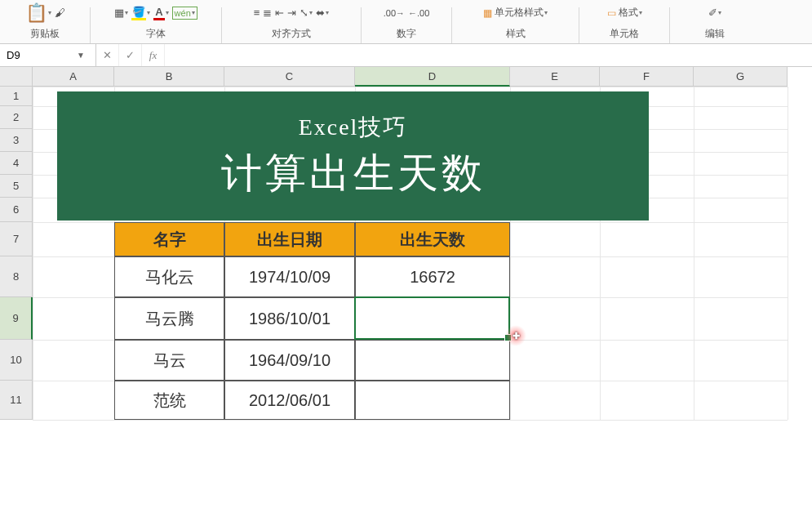  What do you see at coordinates (433, 239) in the screenshot?
I see `table-header-2: 出生天数` at bounding box center [433, 239].